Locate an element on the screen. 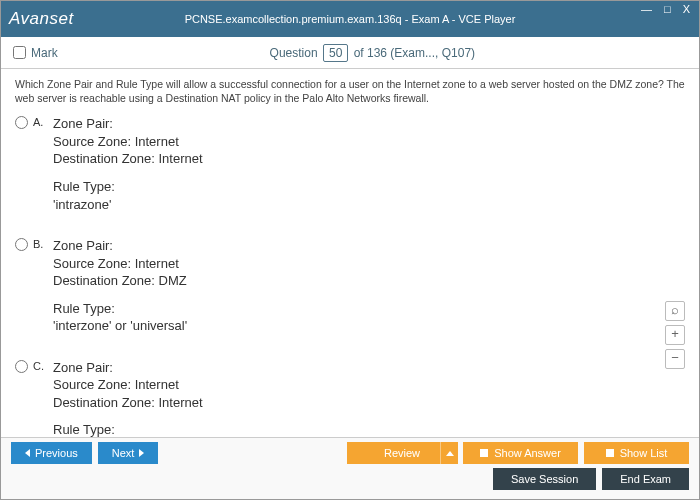 Image resolution: width=700 pixels, height=500 pixels. review-button: Review is located at coordinates (402, 453).